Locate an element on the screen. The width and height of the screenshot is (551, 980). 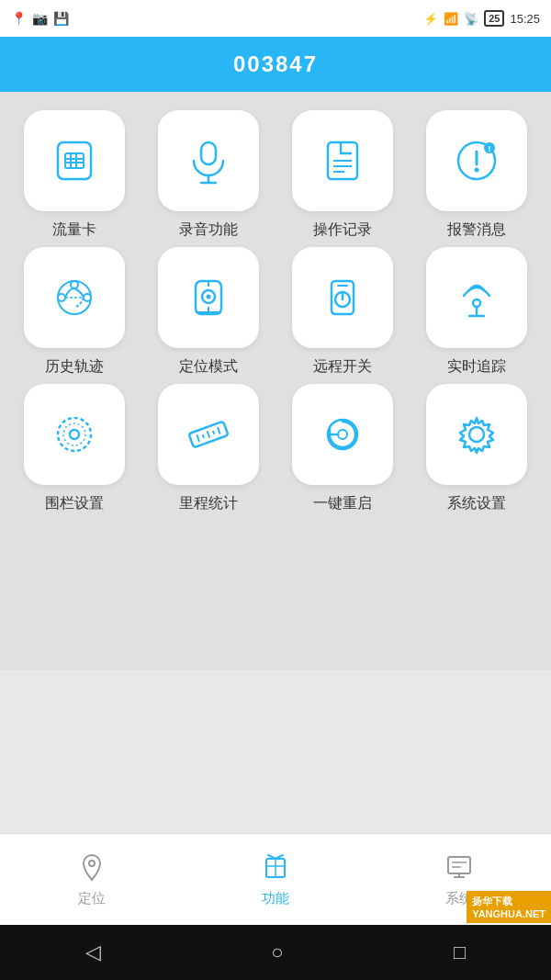
save-status-icon: 💾 is located at coordinates (61, 18).